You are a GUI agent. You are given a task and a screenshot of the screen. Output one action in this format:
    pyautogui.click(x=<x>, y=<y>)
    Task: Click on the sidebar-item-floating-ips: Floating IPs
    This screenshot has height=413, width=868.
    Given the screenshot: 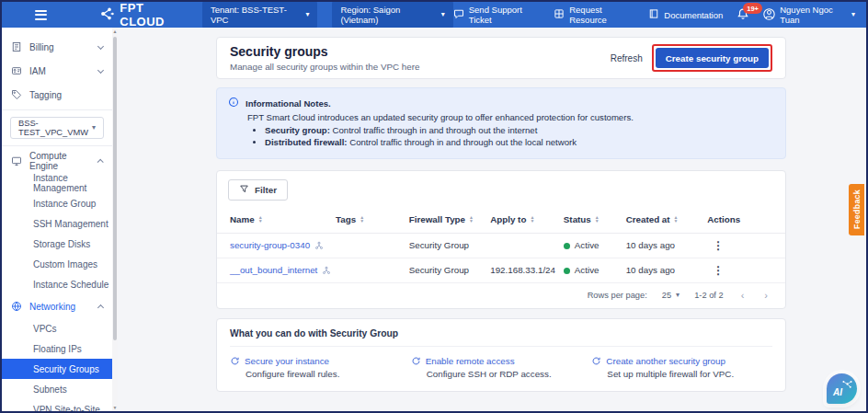 What is the action you would take?
    pyautogui.click(x=57, y=349)
    